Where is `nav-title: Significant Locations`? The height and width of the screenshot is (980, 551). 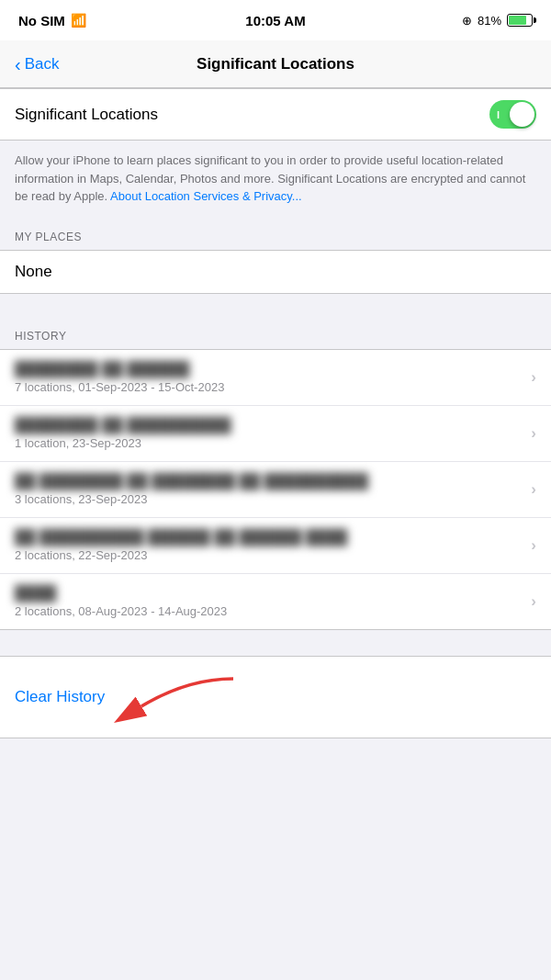
nav-title: Significant Locations is located at coordinates (276, 64).